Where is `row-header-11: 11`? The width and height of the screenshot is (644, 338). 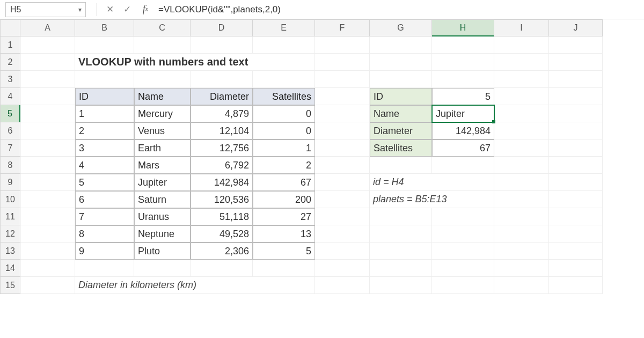
row-header-11: 11 is located at coordinates (10, 217).